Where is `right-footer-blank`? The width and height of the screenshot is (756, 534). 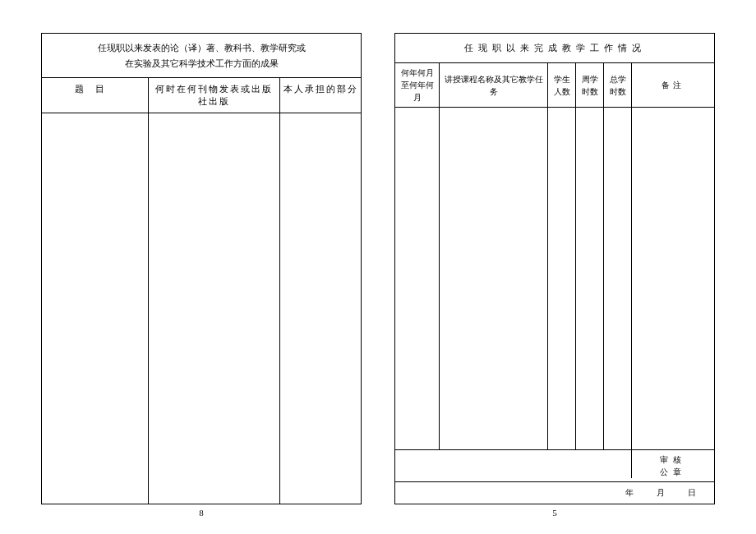
right-footer-blank is located at coordinates (514, 464).